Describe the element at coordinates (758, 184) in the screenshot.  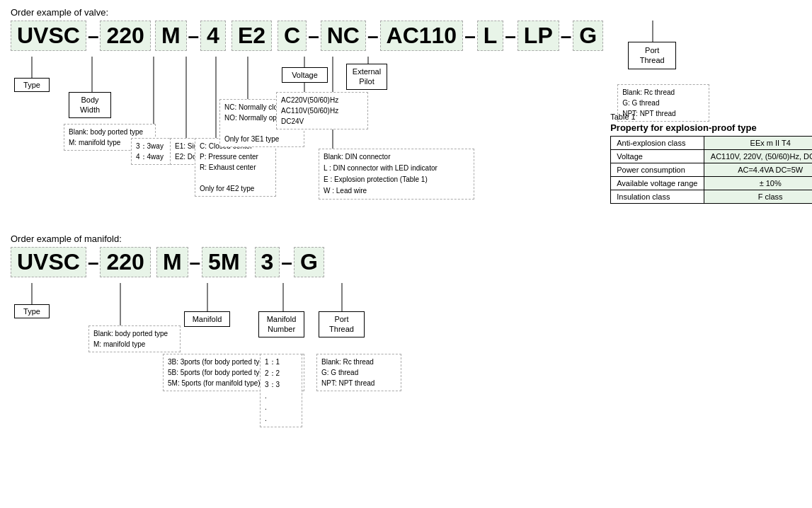
I see `value-cell: ± 10%` at that location.